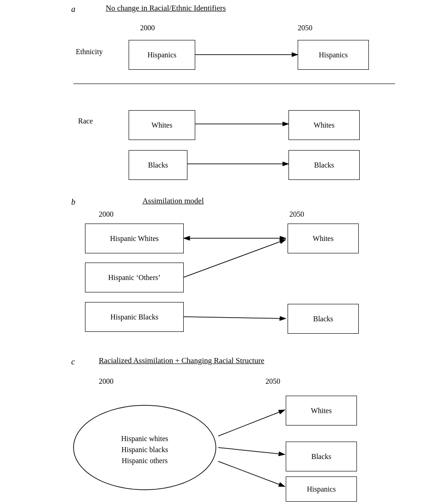  Describe the element at coordinates (145, 450) in the screenshot. I see `svg-text: Hispanic blacks` at that location.